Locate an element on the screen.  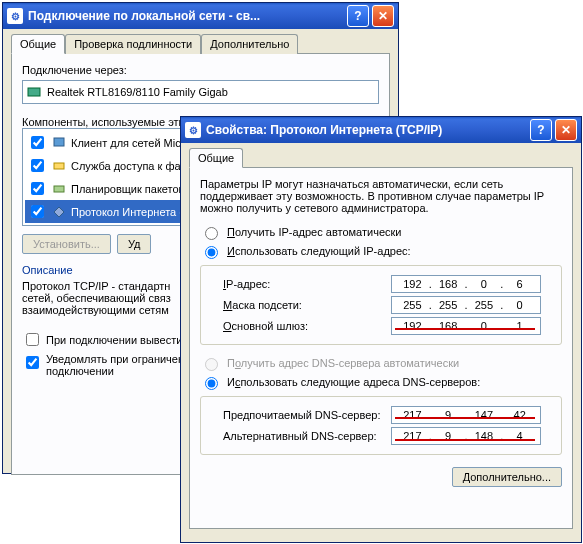
tab-advanced-1: Дополнительно is located at coordinates (250, 44).